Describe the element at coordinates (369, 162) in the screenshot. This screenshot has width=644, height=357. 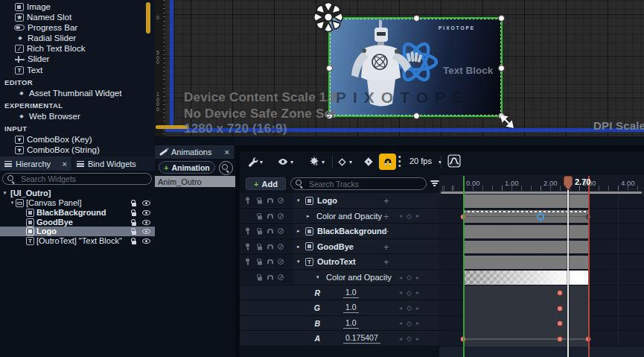
I see `edit-mode-button` at that location.